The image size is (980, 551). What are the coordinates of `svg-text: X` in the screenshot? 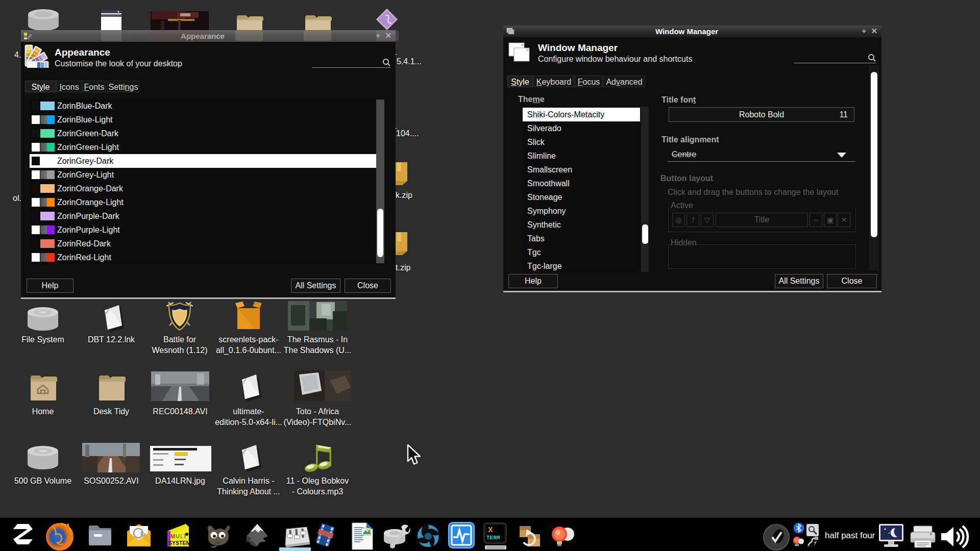 It's located at (491, 530).